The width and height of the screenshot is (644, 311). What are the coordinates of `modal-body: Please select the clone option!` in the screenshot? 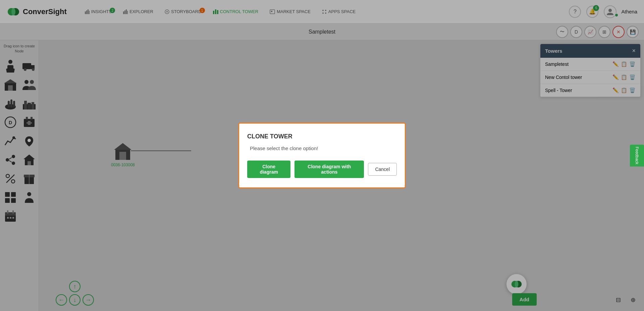 It's located at (322, 148).